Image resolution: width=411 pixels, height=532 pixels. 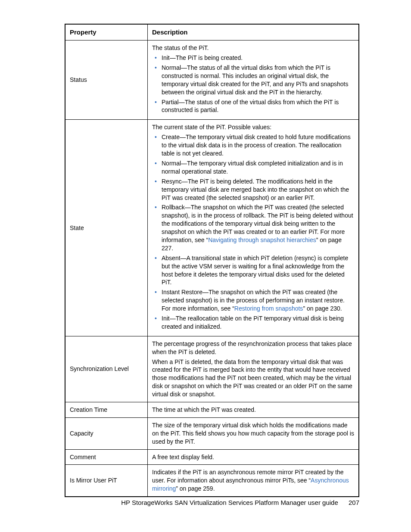 What do you see at coordinates (212, 410) in the screenshot?
I see `table-row: Creation Time The time at which the PiT …` at bounding box center [212, 410].